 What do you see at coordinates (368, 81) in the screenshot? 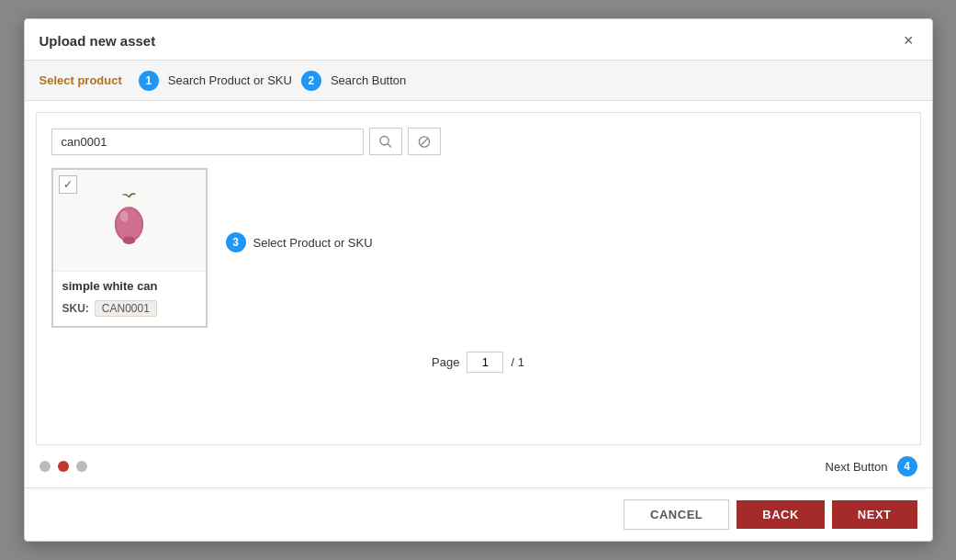
I see `callout-text-2: Search Button` at bounding box center [368, 81].